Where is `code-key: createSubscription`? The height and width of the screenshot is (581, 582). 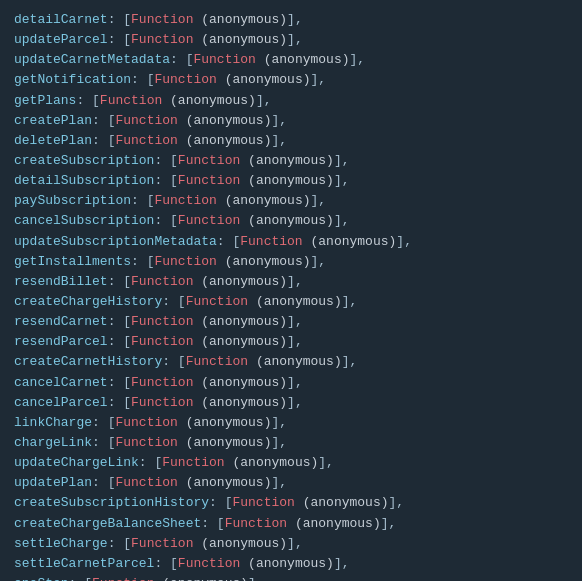
code-key: createSubscription is located at coordinates (84, 160).